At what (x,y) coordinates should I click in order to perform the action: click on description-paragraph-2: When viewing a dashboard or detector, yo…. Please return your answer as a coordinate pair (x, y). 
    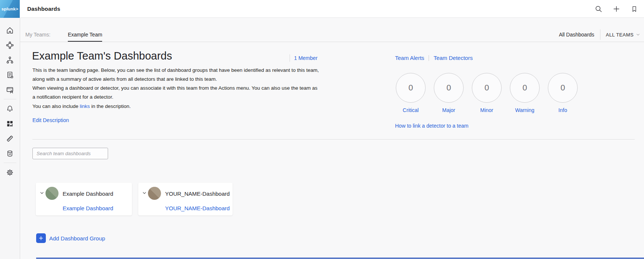
    Looking at the image, I should click on (181, 93).